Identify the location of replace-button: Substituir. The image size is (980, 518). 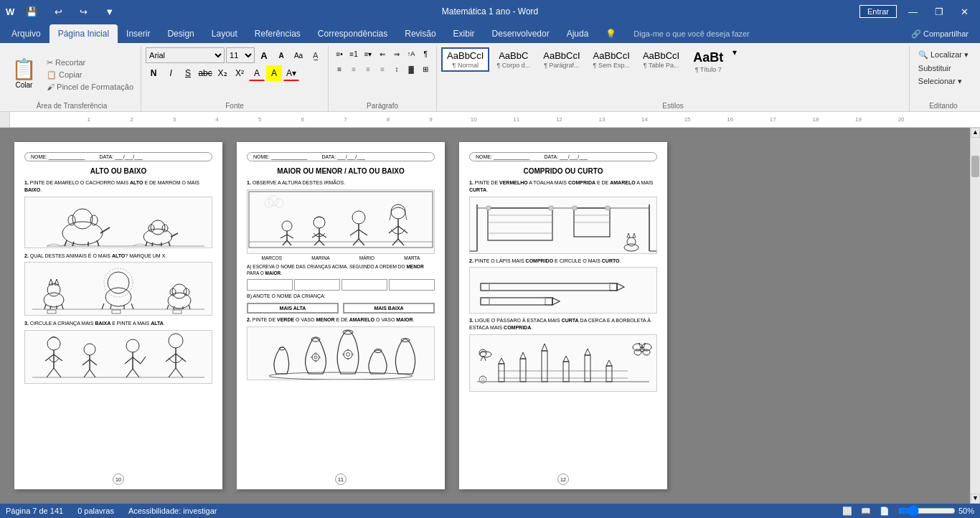
(943, 68).